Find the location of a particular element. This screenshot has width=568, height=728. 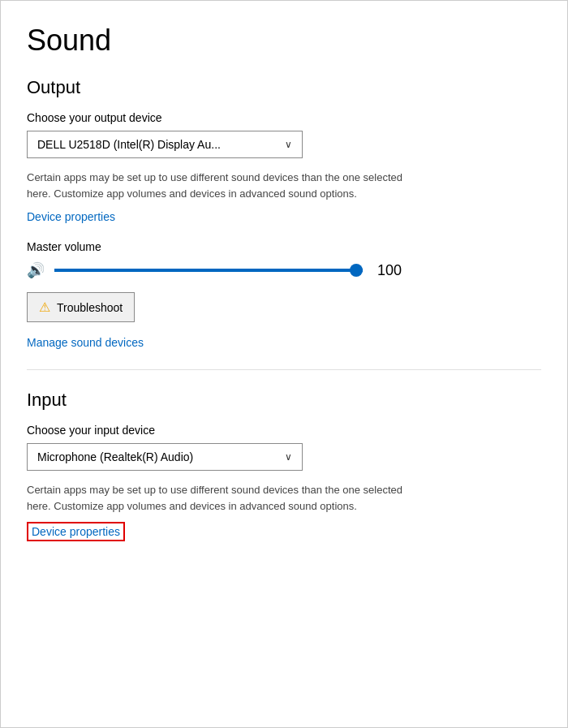

output-device-label: Choose your output device is located at coordinates (284, 118).